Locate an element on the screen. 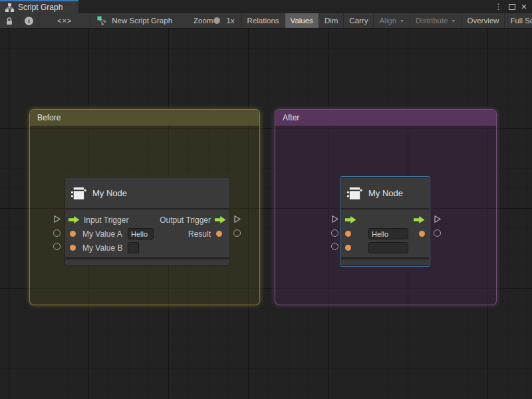  trigger-row: Input Trigger Output Trigger is located at coordinates (148, 219).